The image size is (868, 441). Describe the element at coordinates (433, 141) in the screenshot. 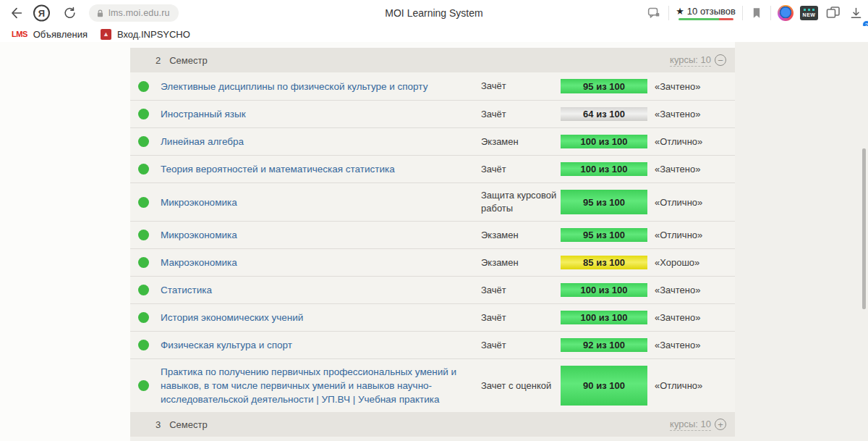

I see `course-row: Линейная алгебраЭкзамен100 из 100«Отличн…` at that location.